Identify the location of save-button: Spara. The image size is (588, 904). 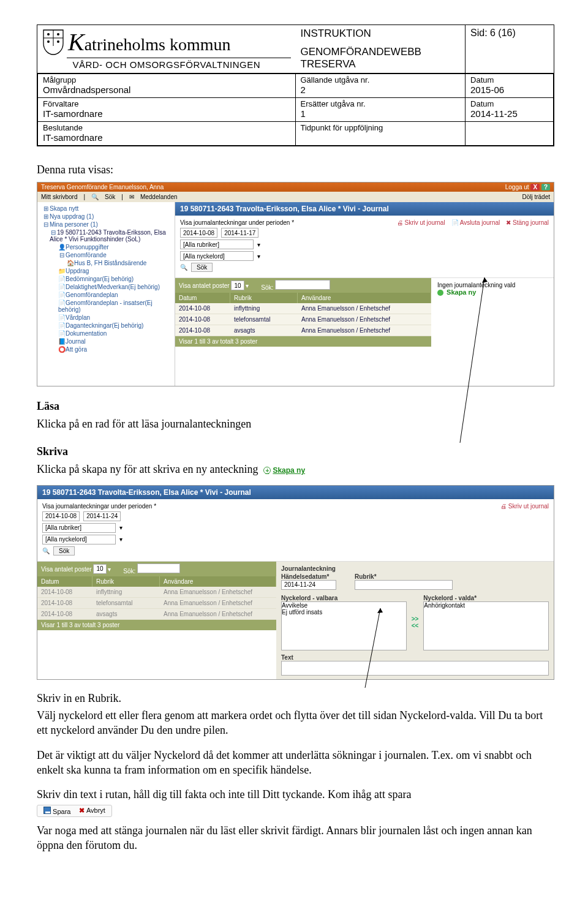
(57, 811).